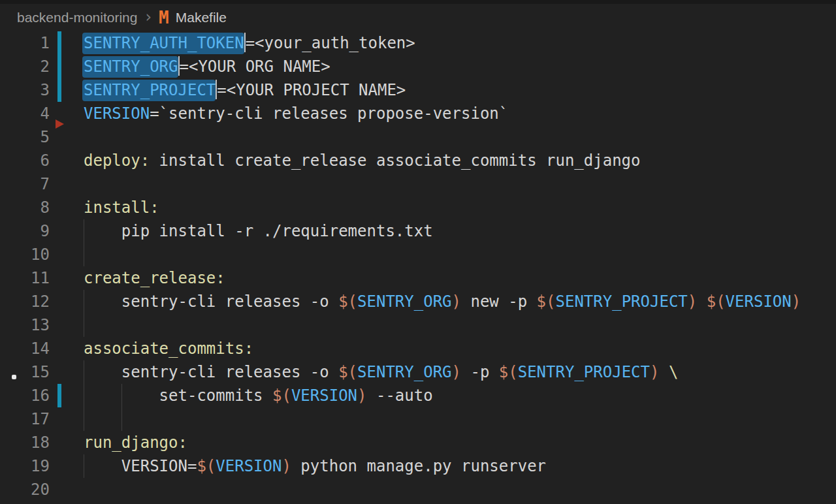 This screenshot has width=836, height=504. What do you see at coordinates (25, 372) in the screenshot?
I see `line-number: 15` at bounding box center [25, 372].